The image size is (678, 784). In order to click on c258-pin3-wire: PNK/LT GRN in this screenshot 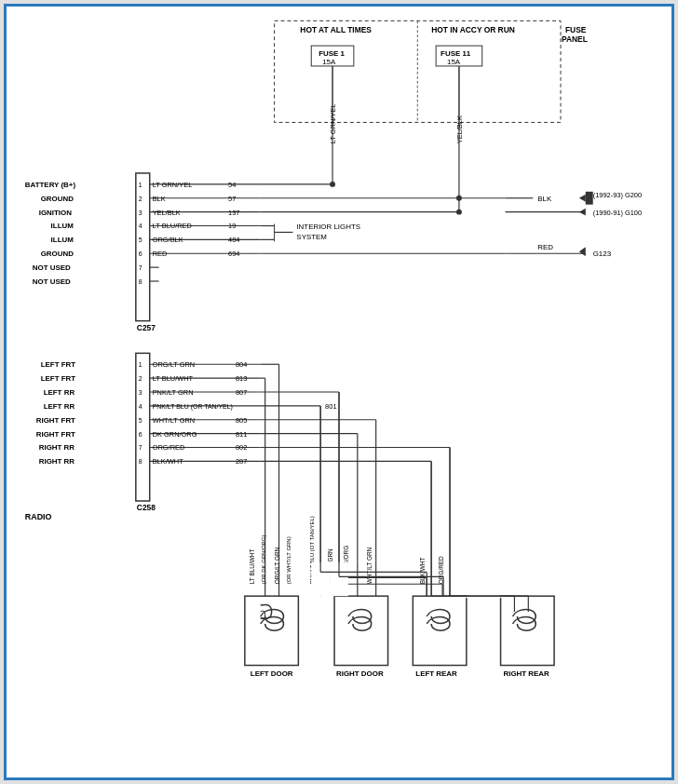, I will do `click(173, 393)`.